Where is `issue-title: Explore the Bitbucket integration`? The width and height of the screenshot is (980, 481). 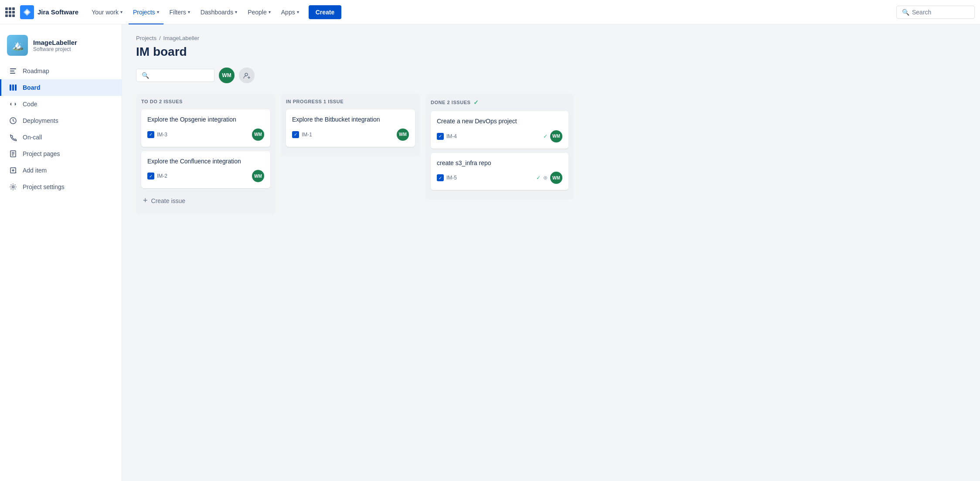
issue-title: Explore the Bitbucket integration is located at coordinates (350, 120).